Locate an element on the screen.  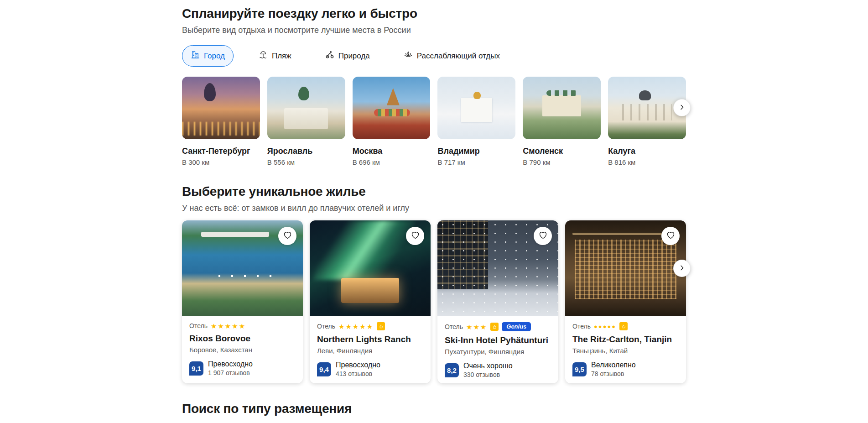
section-title-unique-stays: Выберите уникальное жилье is located at coordinates (434, 192).